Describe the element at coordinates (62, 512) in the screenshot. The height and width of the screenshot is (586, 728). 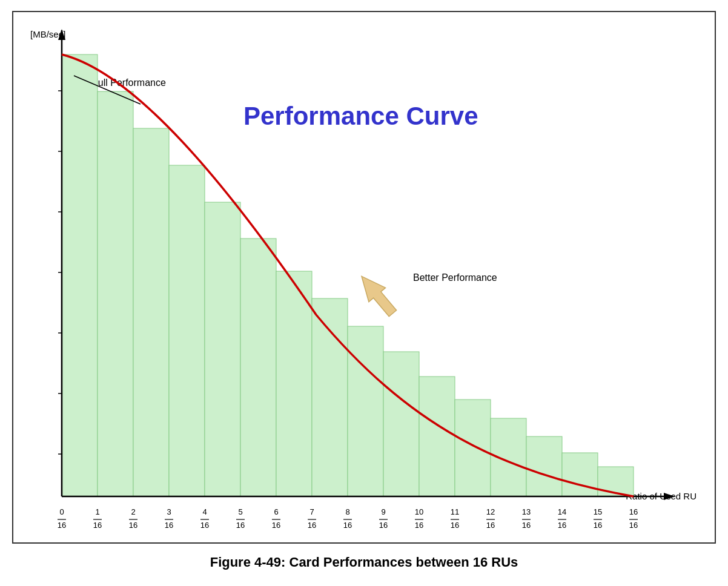
I see `x-label-0: 0` at that location.